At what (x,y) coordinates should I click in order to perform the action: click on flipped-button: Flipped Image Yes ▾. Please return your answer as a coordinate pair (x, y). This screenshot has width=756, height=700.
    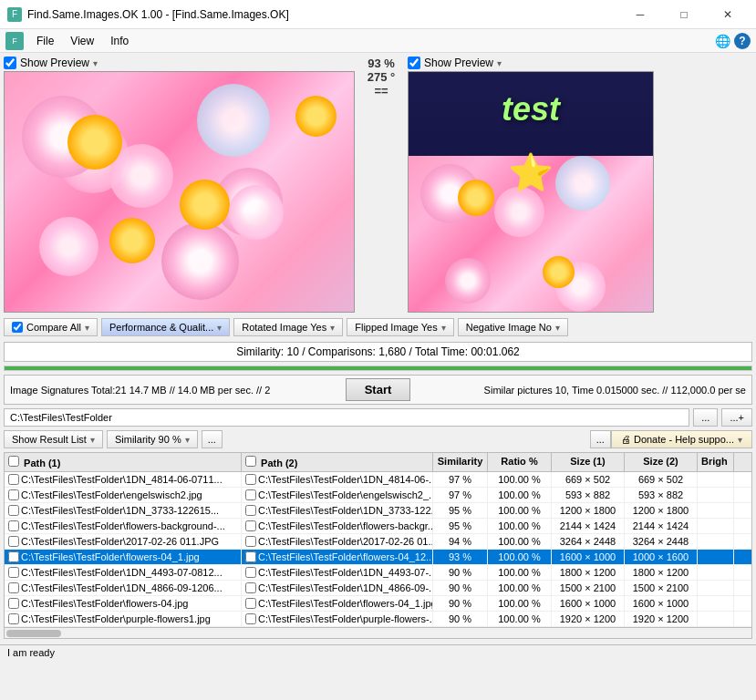
    Looking at the image, I should click on (400, 327).